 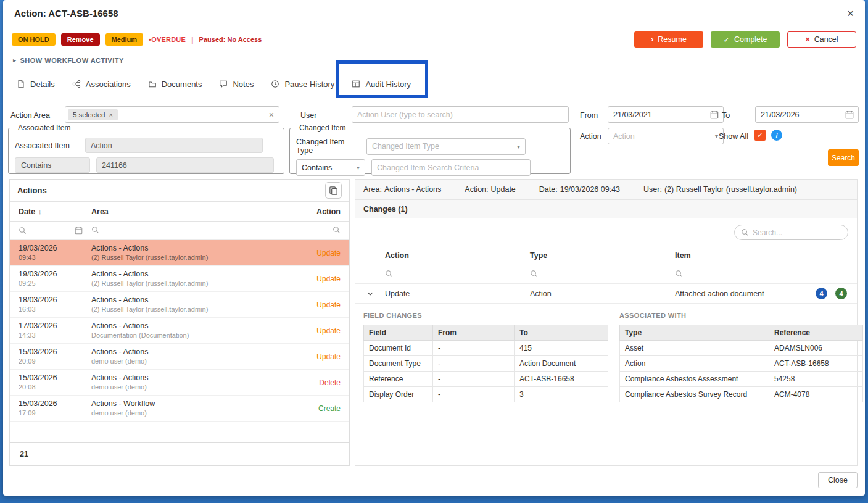 What do you see at coordinates (67, 14) in the screenshot?
I see `page-title: Action: ACT-ASB-16658` at bounding box center [67, 14].